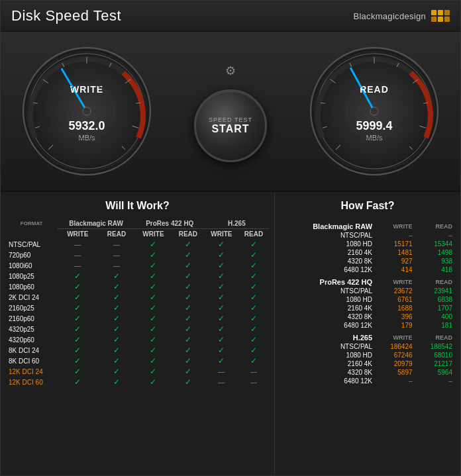 The height and width of the screenshot is (476, 461). What do you see at coordinates (435, 316) in the screenshot?
I see `hf-read-val: 400` at bounding box center [435, 316].